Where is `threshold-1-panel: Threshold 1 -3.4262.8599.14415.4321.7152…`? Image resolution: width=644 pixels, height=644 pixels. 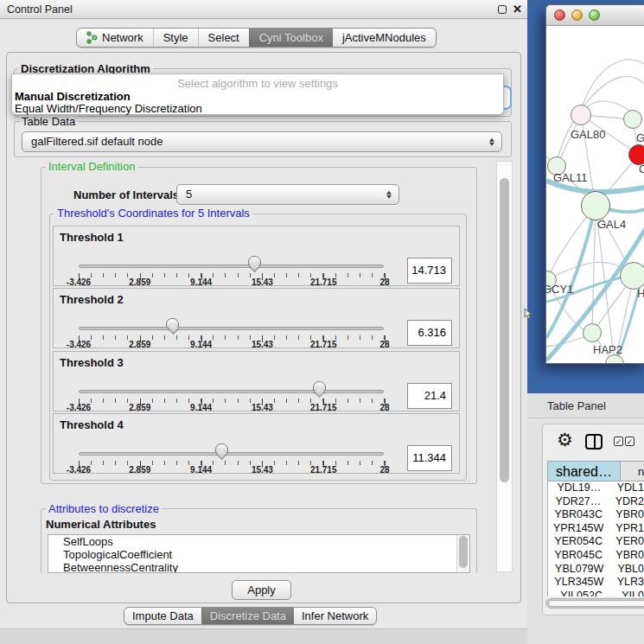 threshold-1-panel: Threshold 1 -3.4262.8599.14415.4321.7152… is located at coordinates (256, 256).